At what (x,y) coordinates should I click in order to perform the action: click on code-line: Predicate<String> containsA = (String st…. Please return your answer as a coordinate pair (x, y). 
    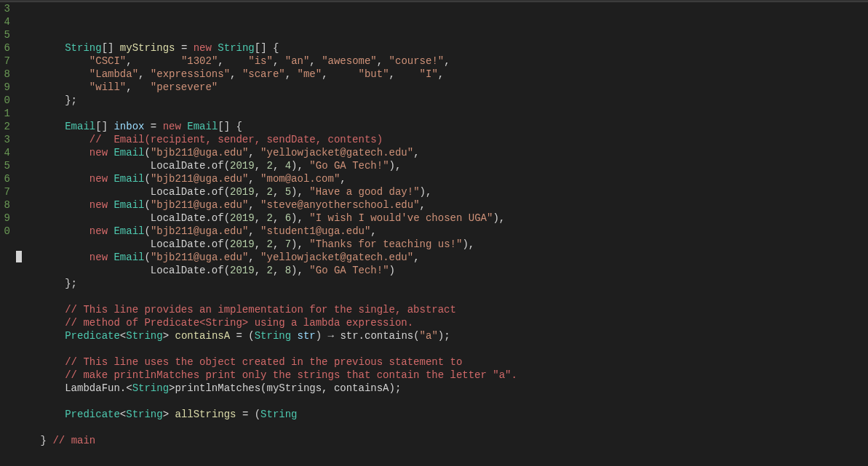
    Looking at the image, I should click on (266, 336).